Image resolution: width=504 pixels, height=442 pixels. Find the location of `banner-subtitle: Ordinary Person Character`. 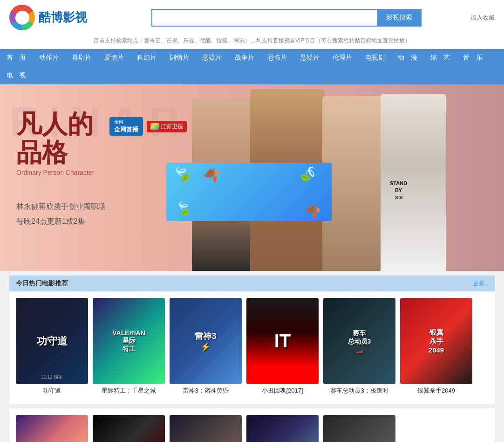

banner-subtitle: Ordinary Person Character is located at coordinates (55, 173).